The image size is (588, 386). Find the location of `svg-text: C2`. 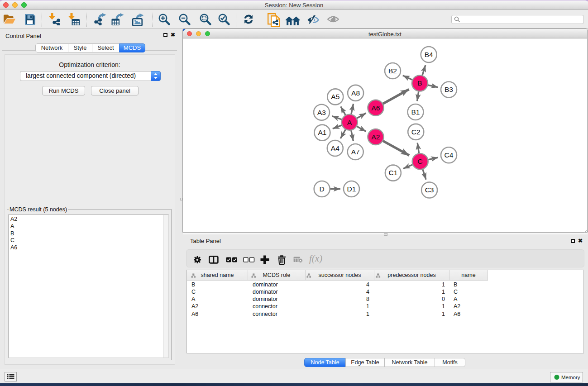

svg-text: C2 is located at coordinates (416, 132).